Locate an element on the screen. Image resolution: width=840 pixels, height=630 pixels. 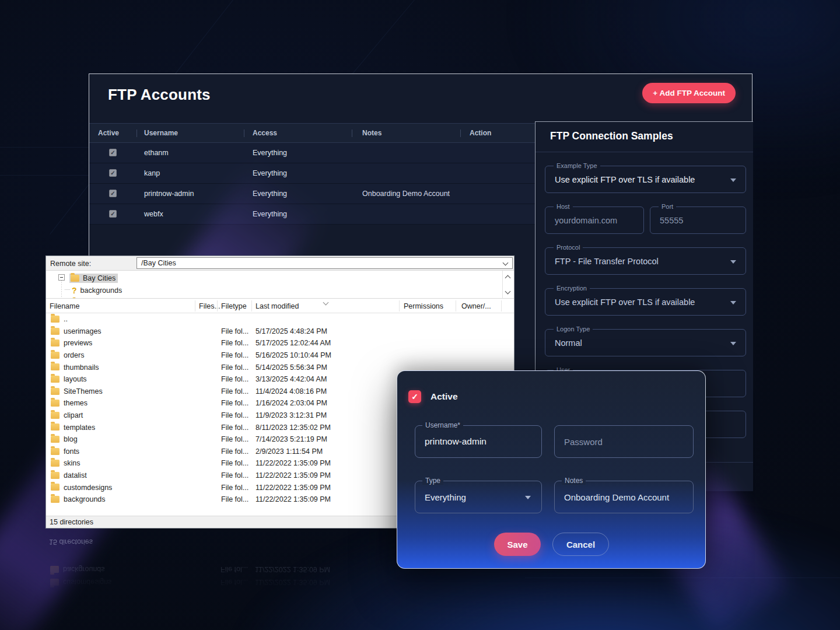
host-field: Host yourdomain.com is located at coordinates (594, 220).